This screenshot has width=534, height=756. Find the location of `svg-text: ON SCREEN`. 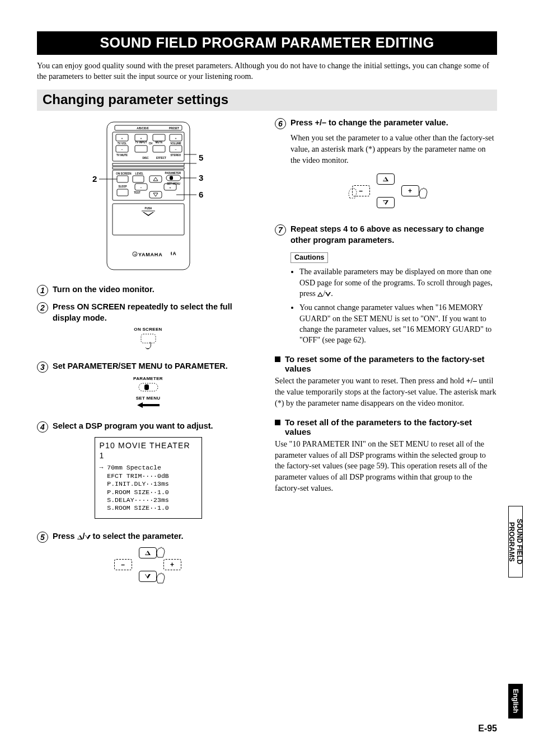

svg-text: ON SCREEN is located at coordinates (124, 173).